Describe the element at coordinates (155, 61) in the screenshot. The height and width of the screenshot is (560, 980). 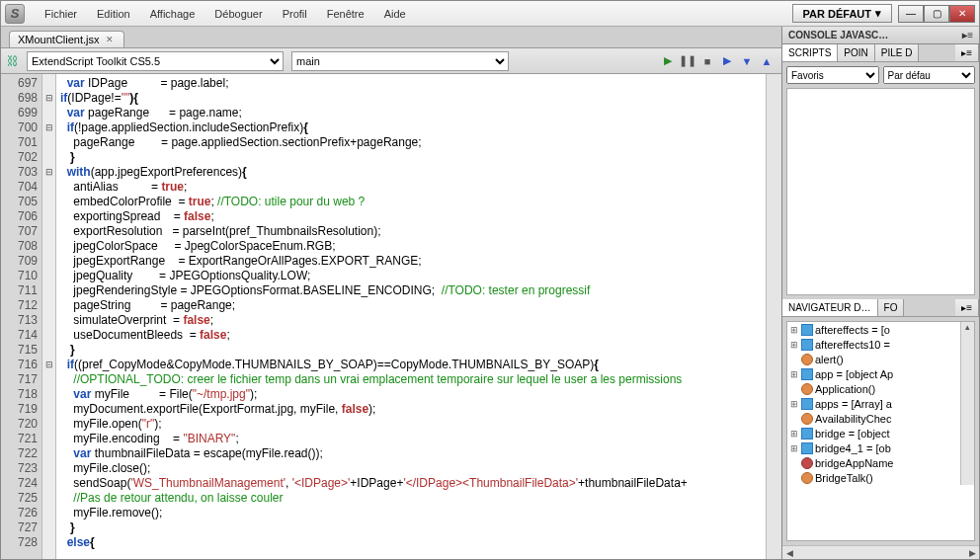
I see `target-app-select: ExtendScript Toolkit CS5.5` at that location.